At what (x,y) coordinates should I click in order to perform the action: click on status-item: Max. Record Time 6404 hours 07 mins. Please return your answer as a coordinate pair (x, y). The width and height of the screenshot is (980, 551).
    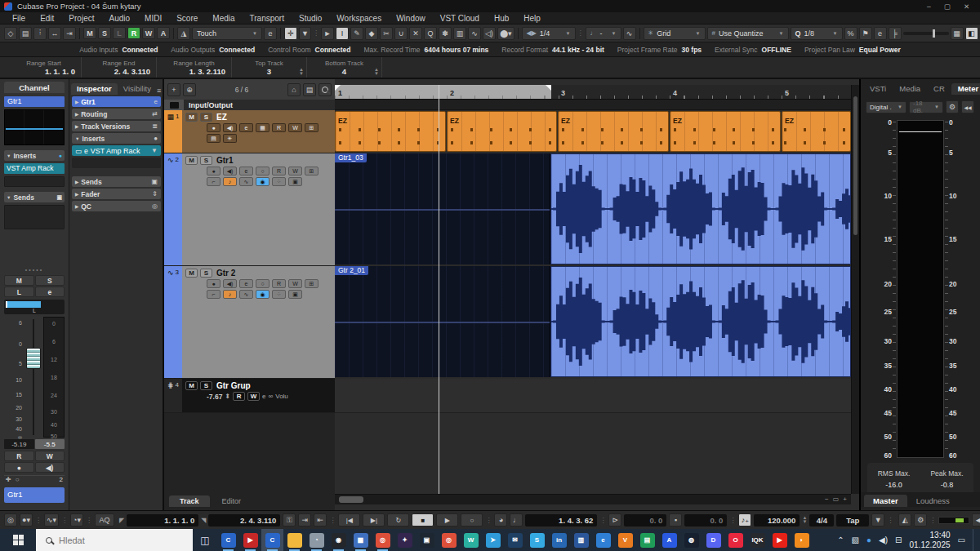
    Looking at the image, I should click on (426, 50).